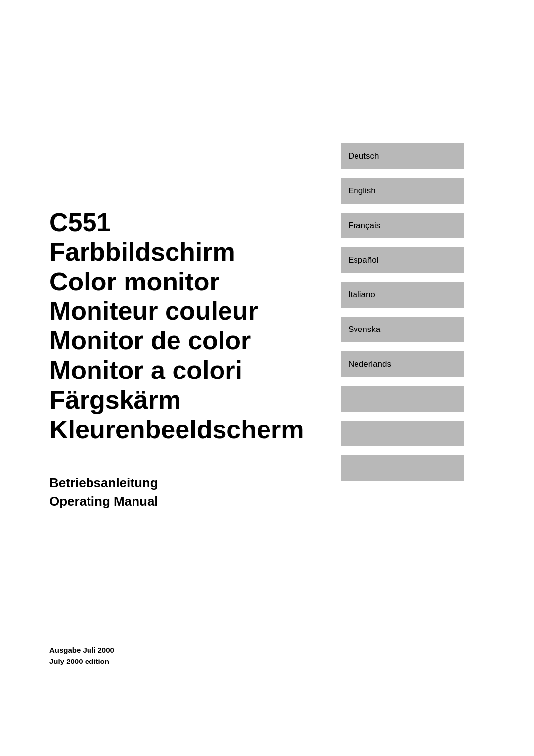  I want to click on lang-label-english: English, so click(362, 191).